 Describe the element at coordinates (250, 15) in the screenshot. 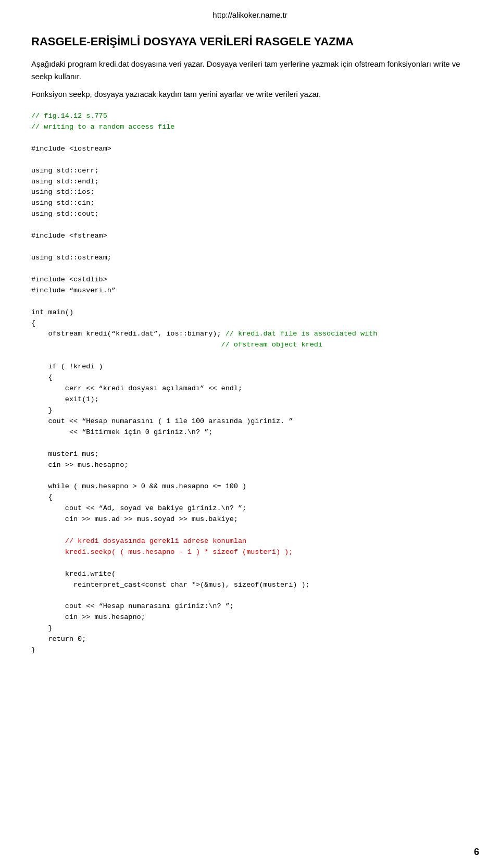

I see `site-url: http://alikoker.name.tr` at that location.